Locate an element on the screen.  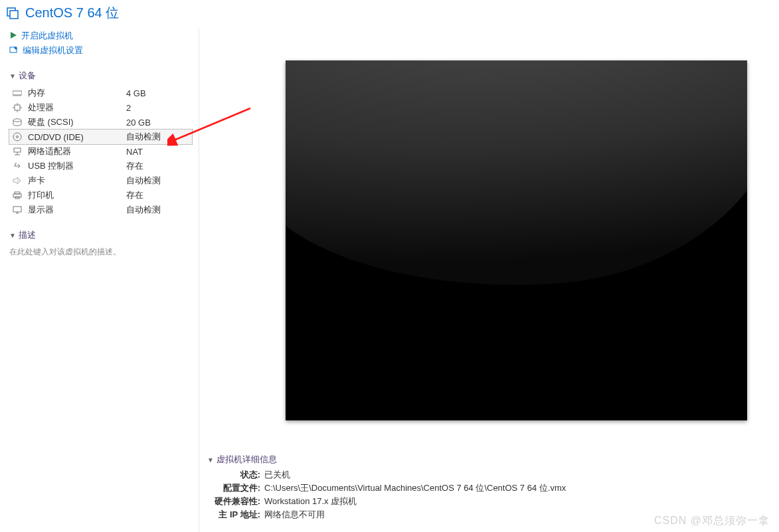
devices-section-header: ▼ 设备 is located at coordinates (101, 76).